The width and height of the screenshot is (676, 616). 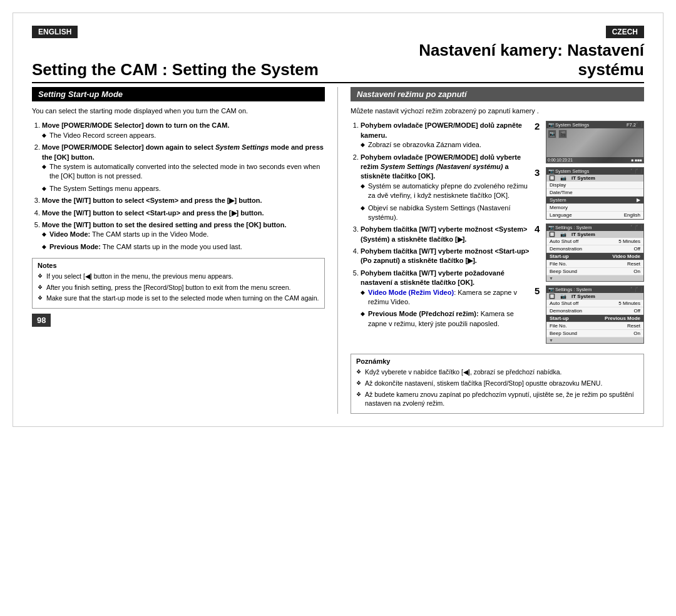 I want to click on screen-4-title: 📷 Settings : System, so click(x=570, y=228).